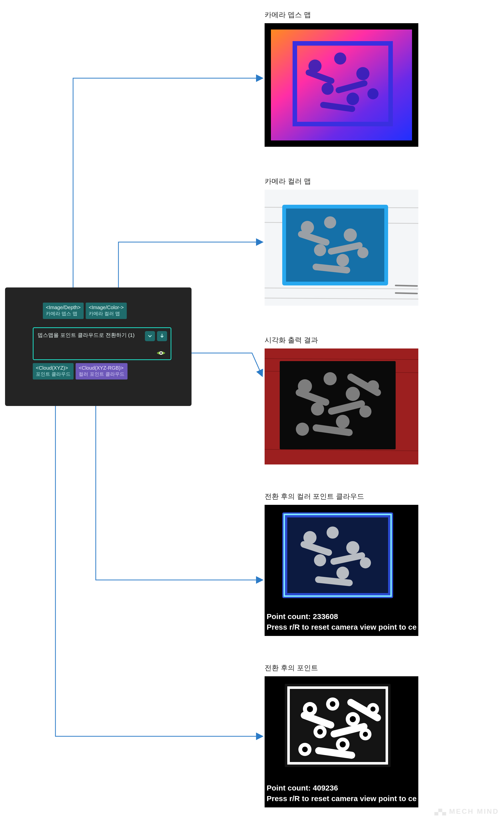 This screenshot has width=504, height=818. Describe the element at coordinates (101, 374) in the screenshot. I see `port-name: 컬러 포인트 클라우드` at that location.